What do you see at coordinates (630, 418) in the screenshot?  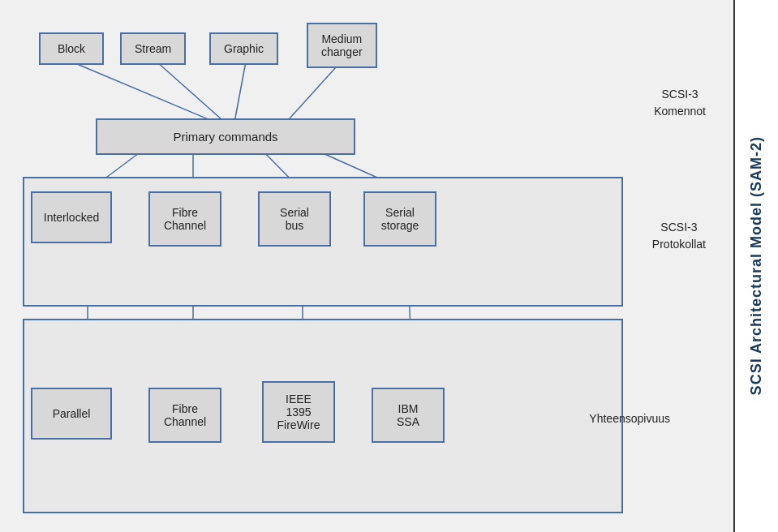 I see `yhteensopivuus-text: Yhteensopivuus` at bounding box center [630, 418].